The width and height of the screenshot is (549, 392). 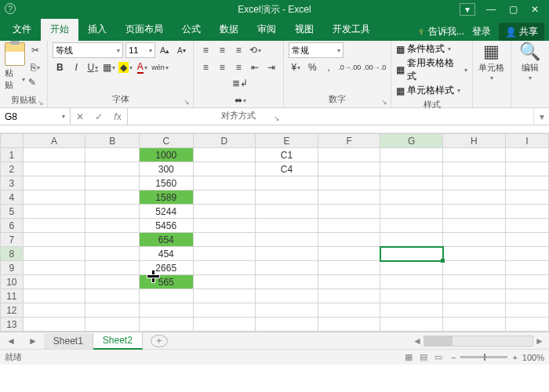 What do you see at coordinates (482, 31) in the screenshot?
I see `login-link: 登录` at bounding box center [482, 31].